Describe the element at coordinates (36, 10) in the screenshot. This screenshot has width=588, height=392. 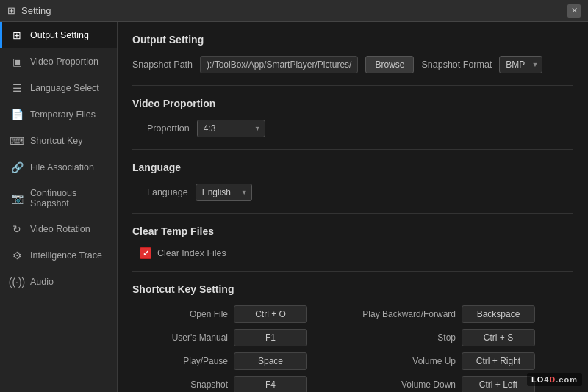
I see `window-title: Setting` at that location.